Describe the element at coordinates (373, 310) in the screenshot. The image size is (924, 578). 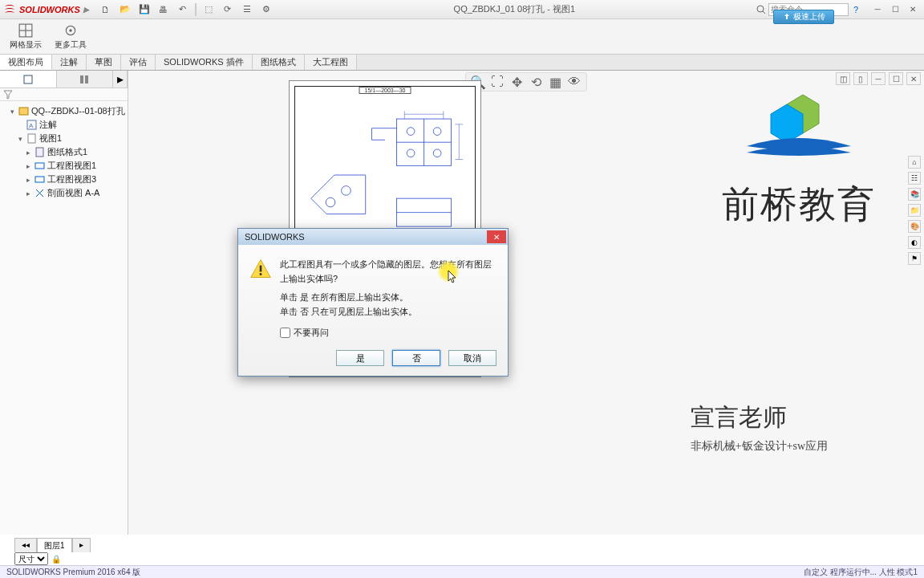
I see `dialog-body: 此工程图具有一个或多个隐藏的图层。您想在所有图层上输出实体吗? 单击 是 在所有…` at that location.